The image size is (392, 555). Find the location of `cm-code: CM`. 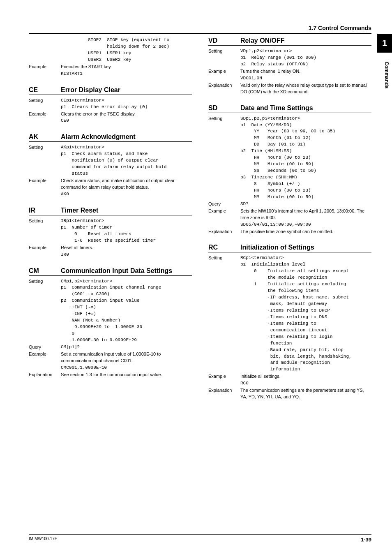

cm-code: CM is located at coordinates (45, 271).